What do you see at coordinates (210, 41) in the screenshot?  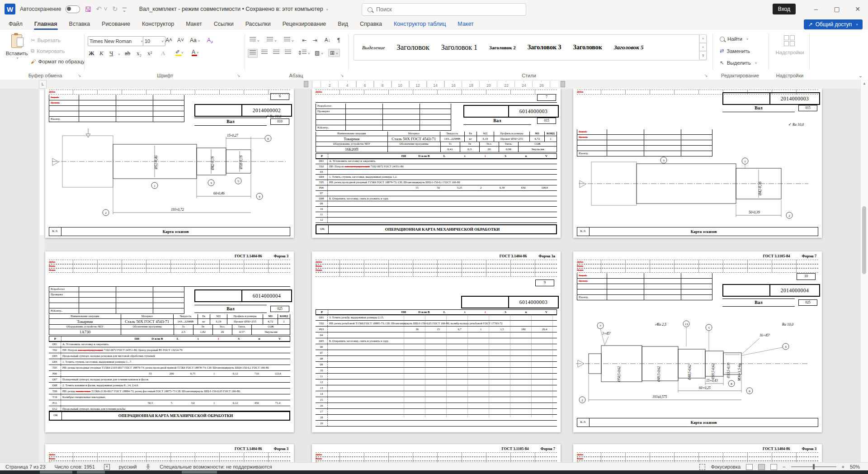 I see `clear-formatting-button: A✗` at bounding box center [210, 41].